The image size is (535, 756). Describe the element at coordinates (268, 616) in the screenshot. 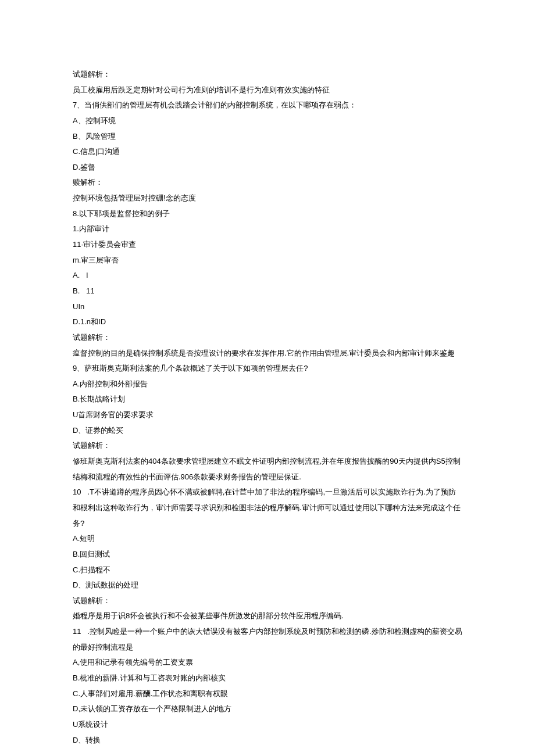

I see `text-line: 婚程序是用于识8怀会被执行和不会被某些事件所激发的那部分软件应用程序编码.` at that location.